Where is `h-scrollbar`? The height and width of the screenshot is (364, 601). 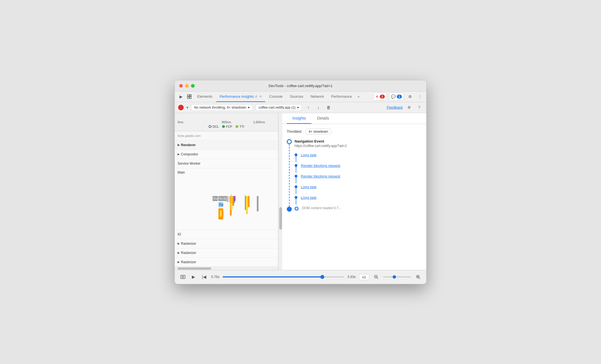 h-scrollbar is located at coordinates (226, 268).